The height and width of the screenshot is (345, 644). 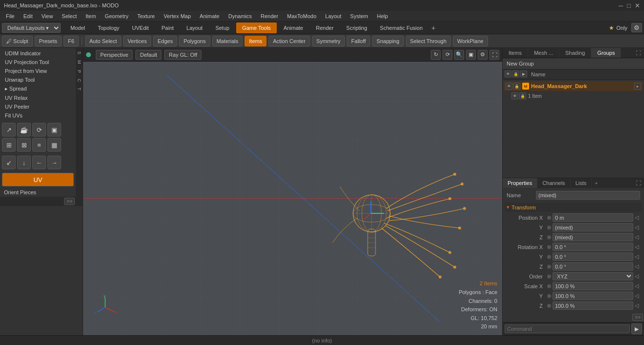 I want to click on refresh-icon: ⟳, so click(x=447, y=55).